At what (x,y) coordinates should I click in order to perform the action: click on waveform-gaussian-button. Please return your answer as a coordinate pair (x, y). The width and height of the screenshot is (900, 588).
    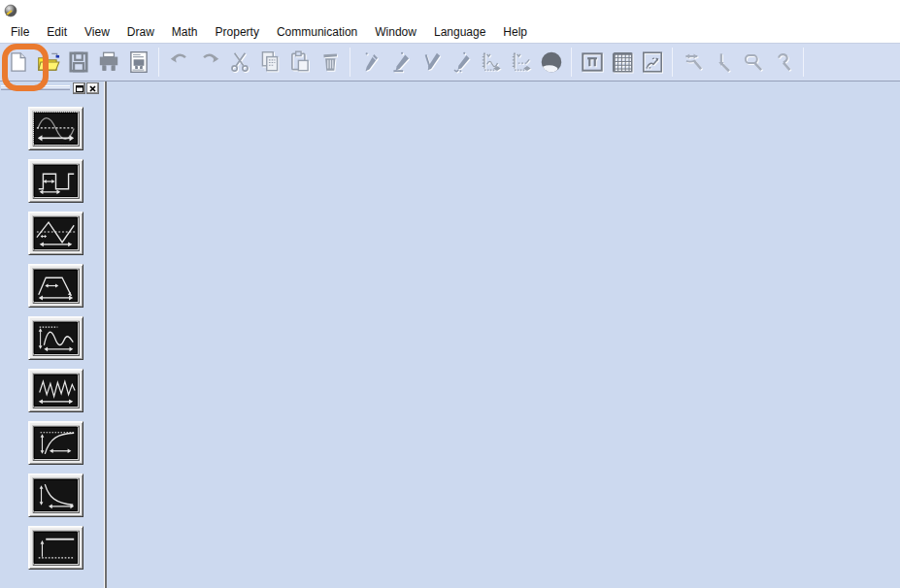
    Looking at the image, I should click on (56, 338).